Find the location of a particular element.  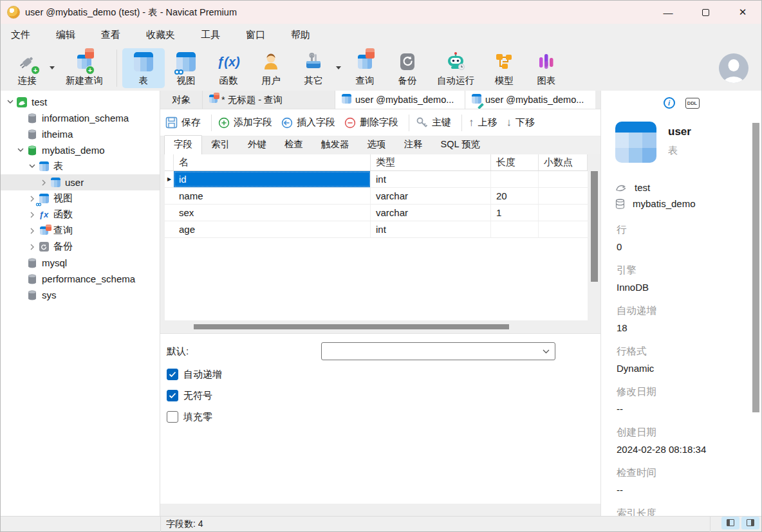

menu-file: 文件 is located at coordinates (21, 35).